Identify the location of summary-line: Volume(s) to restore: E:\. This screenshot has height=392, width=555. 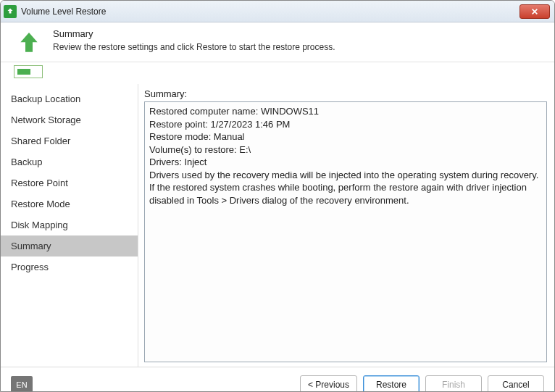
(346, 150).